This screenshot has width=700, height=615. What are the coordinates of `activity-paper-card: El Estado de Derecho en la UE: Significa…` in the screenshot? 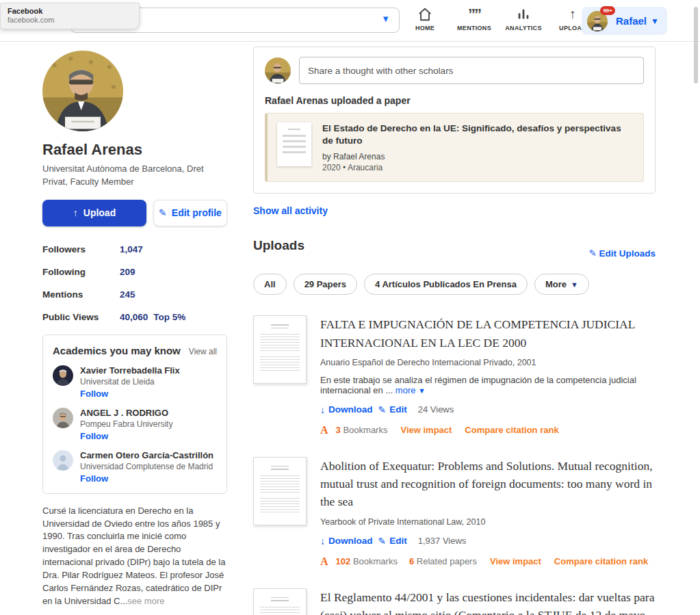 It's located at (454, 148).